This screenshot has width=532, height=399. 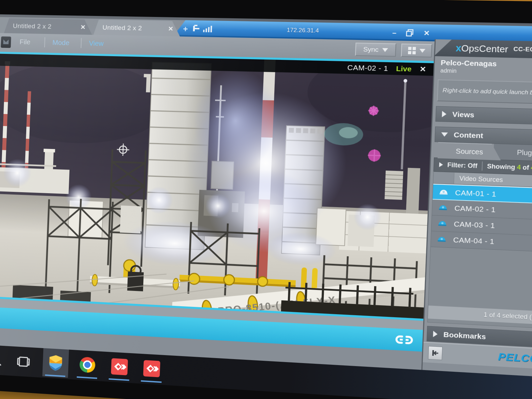 I want to click on search-button, so click(x=3, y=360).